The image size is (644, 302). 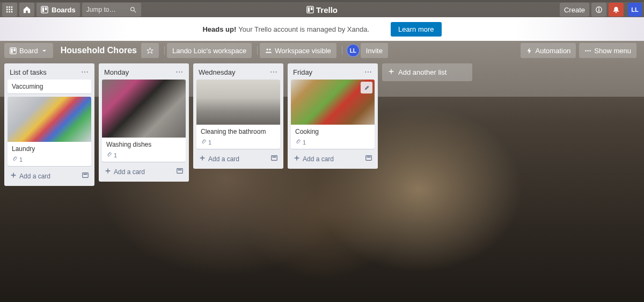 I want to click on card-title: Cleaning the bathroom, so click(x=238, y=132).